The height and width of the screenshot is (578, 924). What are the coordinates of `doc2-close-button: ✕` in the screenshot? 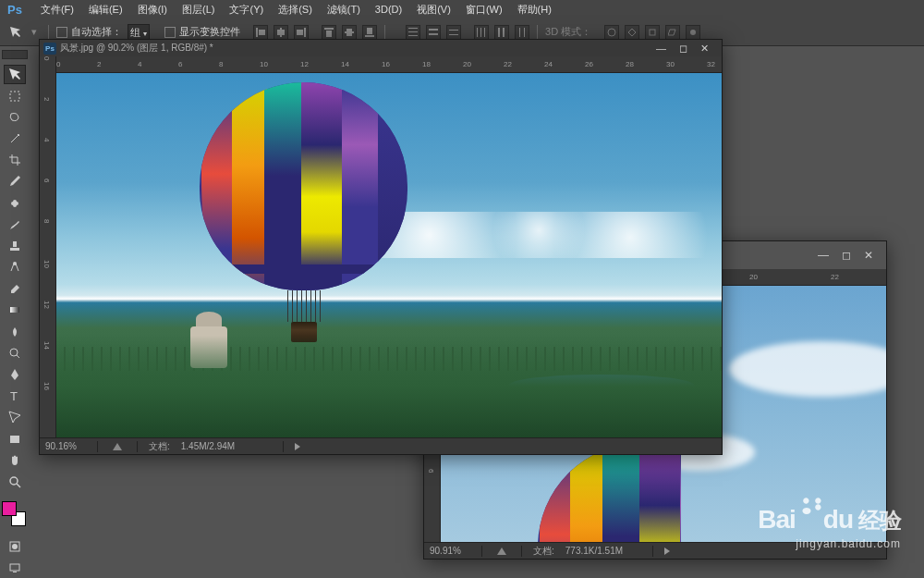 It's located at (869, 255).